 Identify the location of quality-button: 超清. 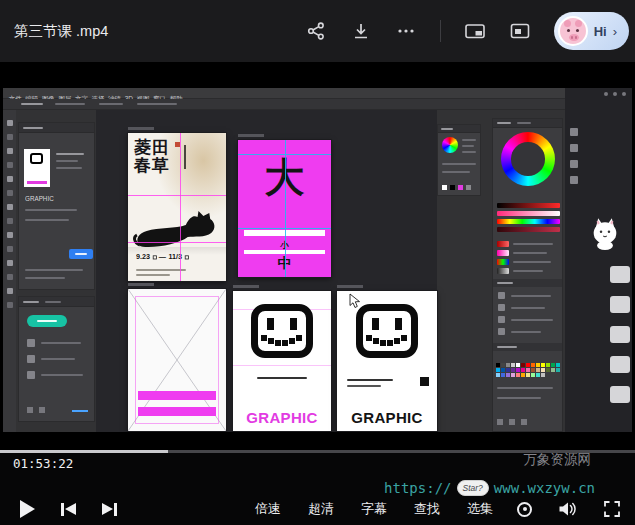
(321, 509).